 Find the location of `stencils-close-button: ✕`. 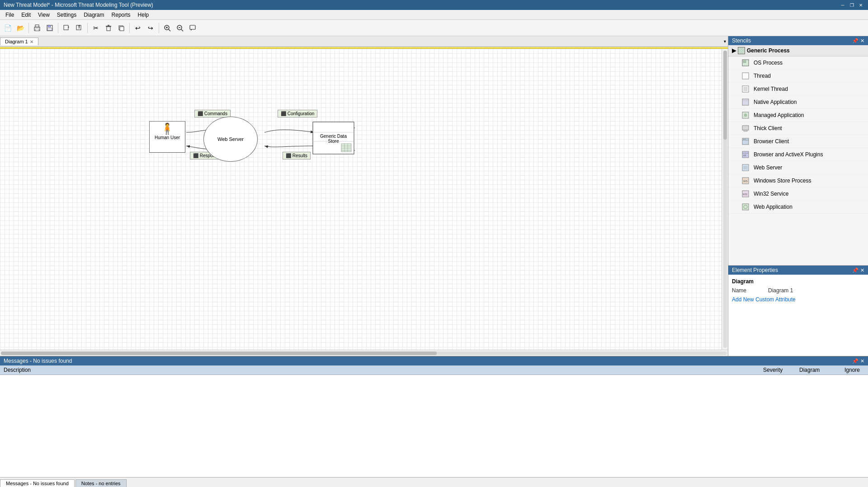

stencils-close-button: ✕ is located at coordinates (863, 41).